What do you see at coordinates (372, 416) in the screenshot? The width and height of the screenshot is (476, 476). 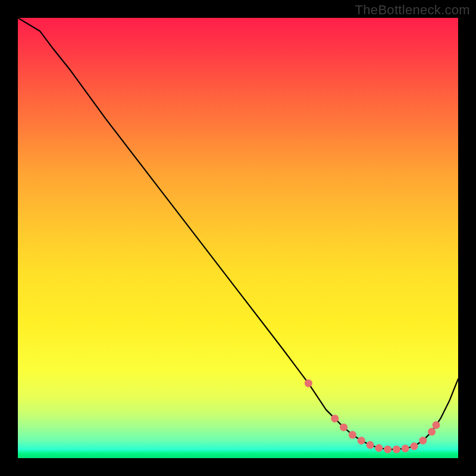 I see `marker-group` at bounding box center [372, 416].